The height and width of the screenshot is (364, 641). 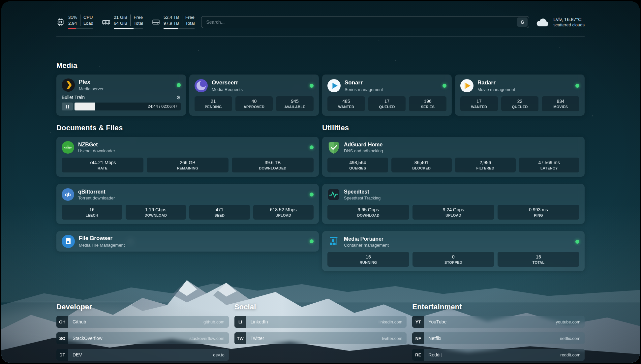 What do you see at coordinates (62, 355) in the screenshot?
I see `dev-badge: DT` at bounding box center [62, 355].